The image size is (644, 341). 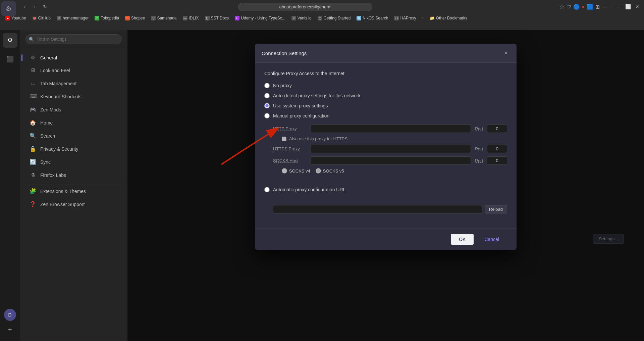 I want to click on socks-port-input, so click(x=497, y=160).